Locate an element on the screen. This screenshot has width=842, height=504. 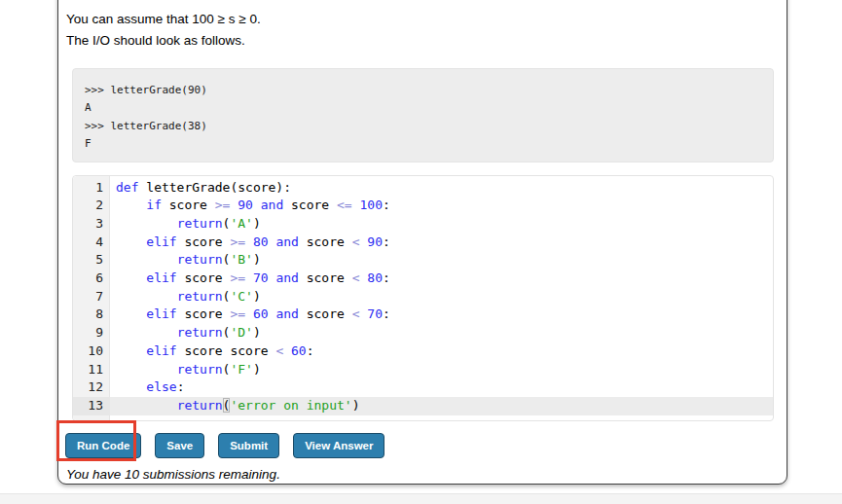
editor-line-8: 8 elif score >= 60 and score < 70: is located at coordinates (422, 315).